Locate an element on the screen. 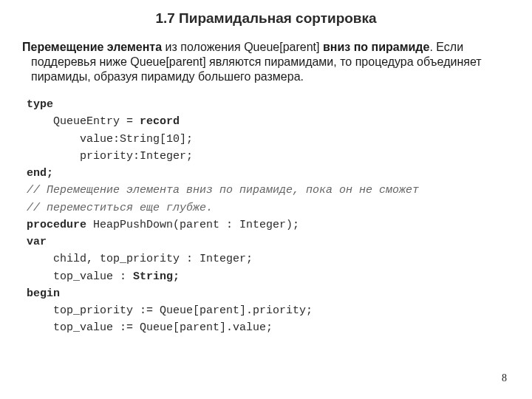 This screenshot has height=399, width=532. code-text: top_value : is located at coordinates (80, 276).